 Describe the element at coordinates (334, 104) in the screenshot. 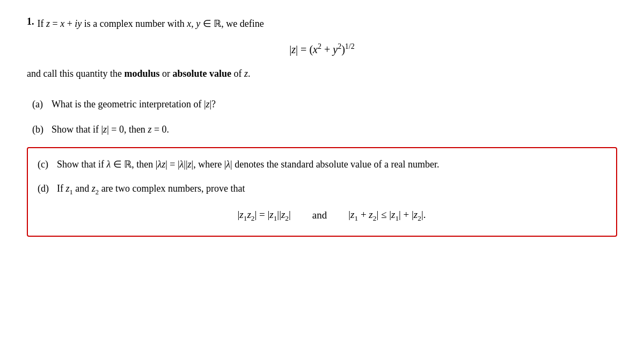

I see `part-a-content: What is the geometric interpretation of …` at that location.